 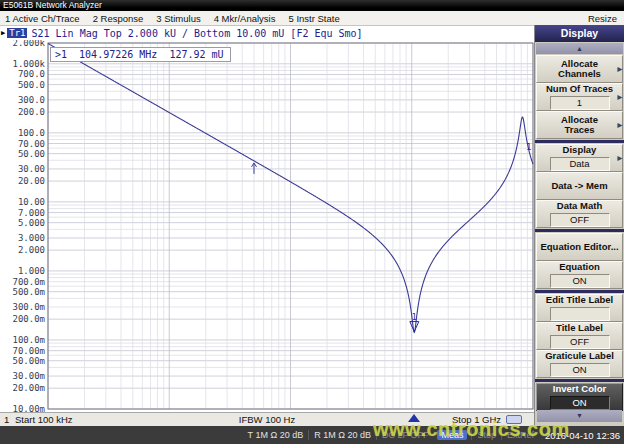 What do you see at coordinates (580, 164) in the screenshot?
I see `softkey-value: Data` at bounding box center [580, 164].